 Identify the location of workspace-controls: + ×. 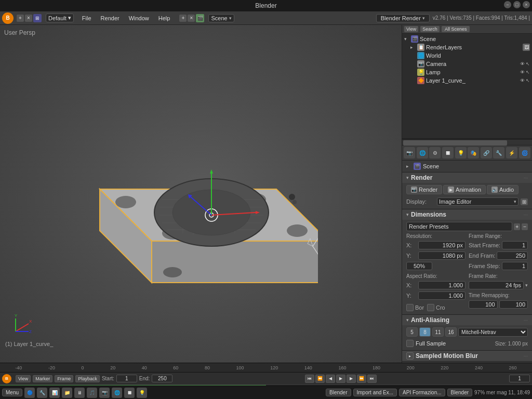
(24, 18).